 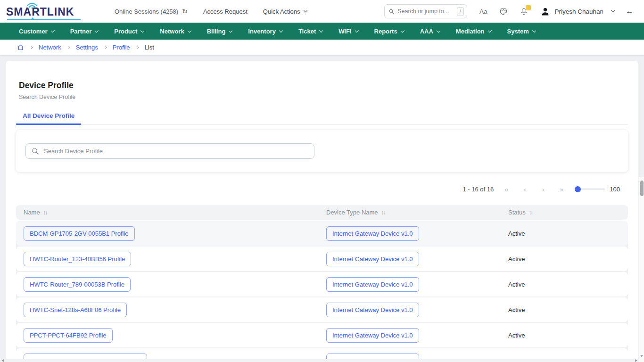 What do you see at coordinates (322, 116) in the screenshot?
I see `tabs: All Device Profile` at bounding box center [322, 116].